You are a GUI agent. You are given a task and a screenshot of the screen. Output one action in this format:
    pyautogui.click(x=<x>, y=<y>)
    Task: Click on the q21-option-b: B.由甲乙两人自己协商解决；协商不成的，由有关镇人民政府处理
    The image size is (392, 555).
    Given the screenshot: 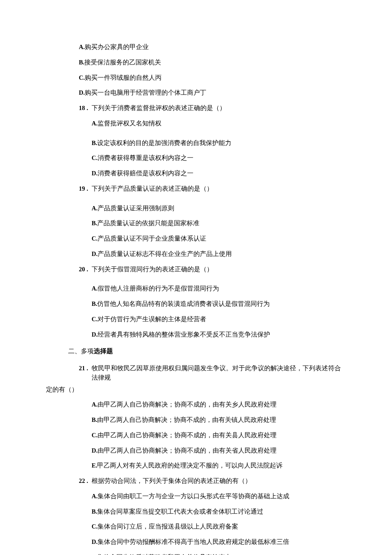 What is the action you would take?
    pyautogui.click(x=218, y=420)
    